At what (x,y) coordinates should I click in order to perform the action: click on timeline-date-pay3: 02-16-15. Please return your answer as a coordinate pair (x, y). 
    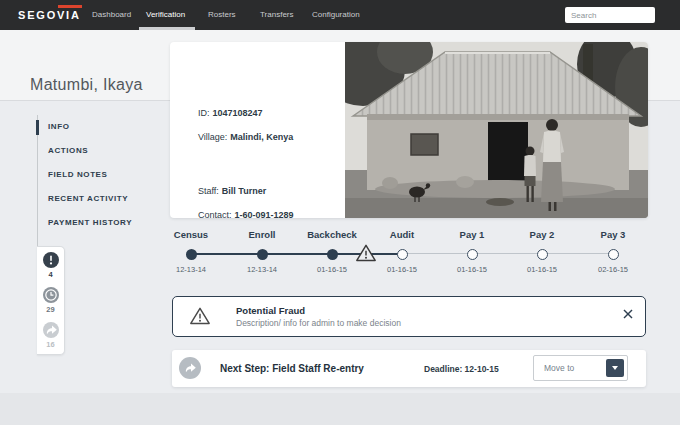
    Looking at the image, I should click on (613, 270).